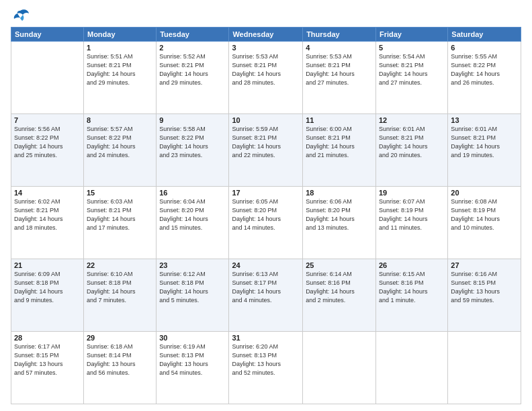 The height and width of the screenshot is (411, 532). Describe the element at coordinates (339, 120) in the screenshot. I see `day-number: 11` at that location.